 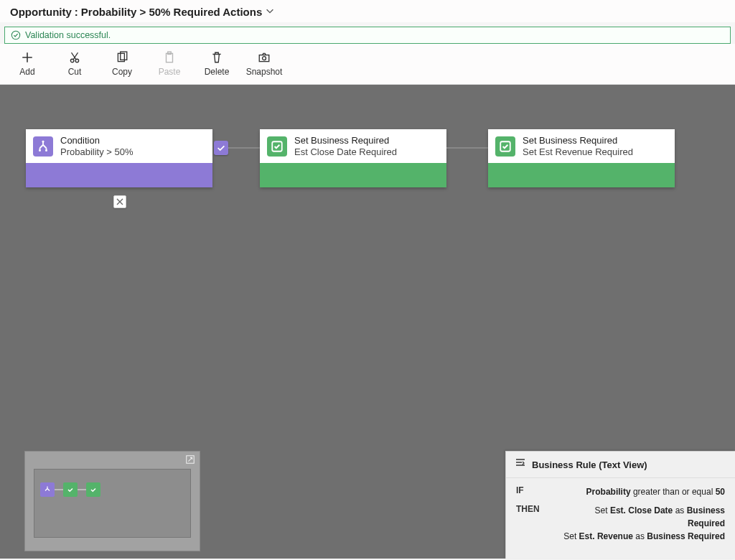 What do you see at coordinates (27, 63) in the screenshot?
I see `add-button: Add` at bounding box center [27, 63].